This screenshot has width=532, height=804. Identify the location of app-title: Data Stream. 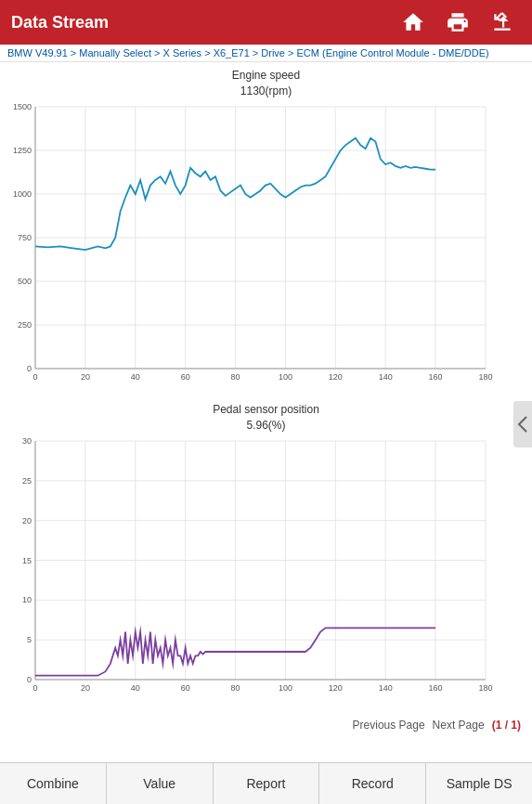
(202, 22).